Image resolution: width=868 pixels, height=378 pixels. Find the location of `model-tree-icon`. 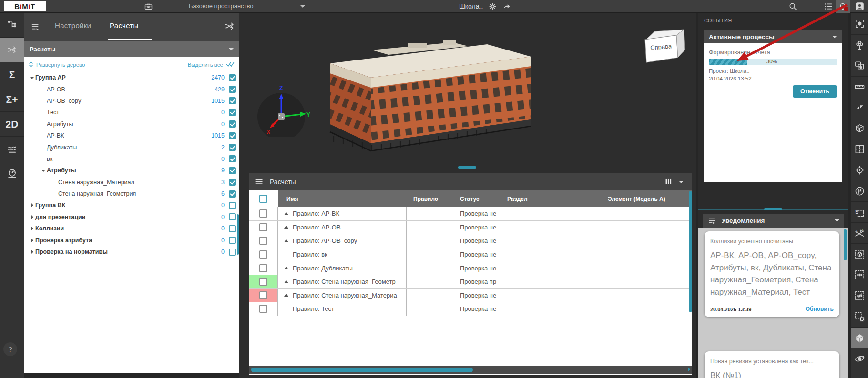

model-tree-icon is located at coordinates (12, 25).